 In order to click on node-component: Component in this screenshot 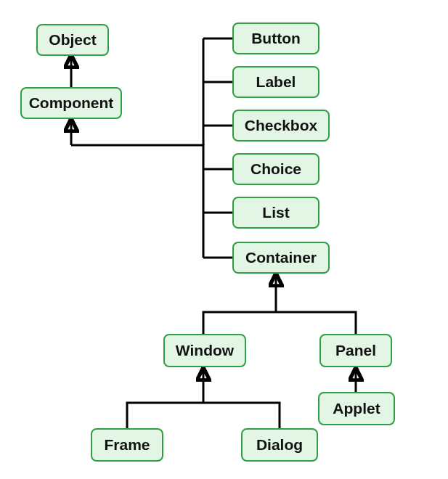, I will do `click(71, 103)`.